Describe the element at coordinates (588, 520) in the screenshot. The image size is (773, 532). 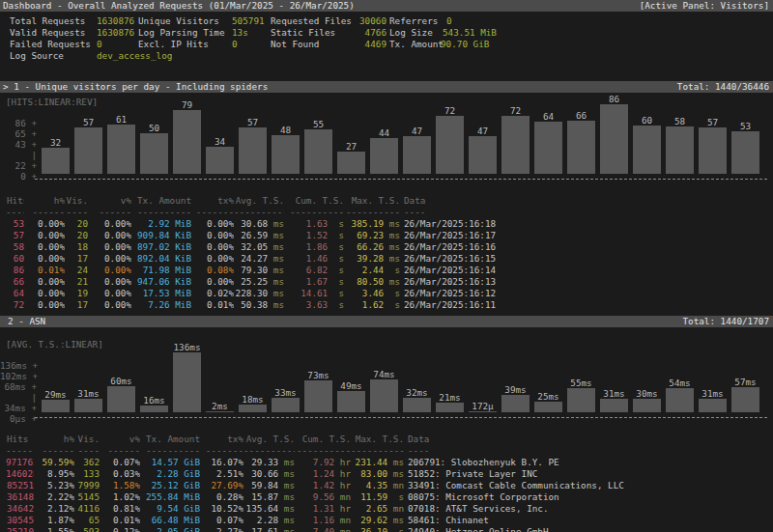
I see `cell: 58461: Chinanet` at that location.